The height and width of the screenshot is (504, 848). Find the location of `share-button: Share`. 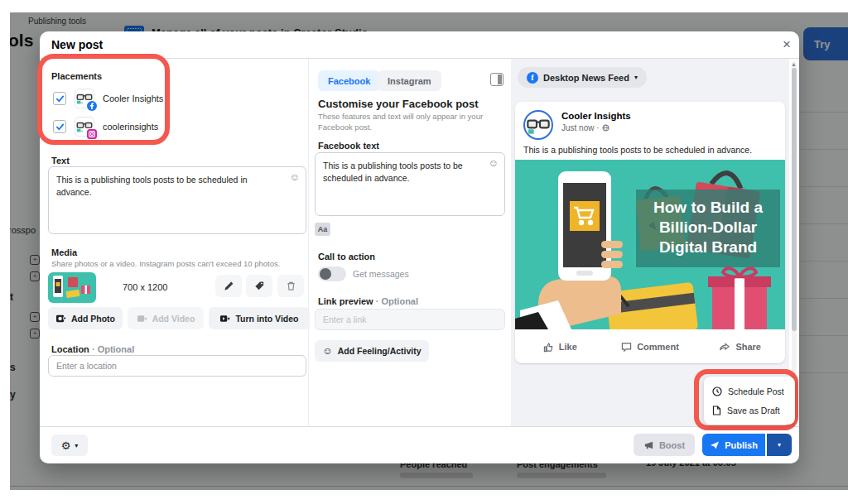

share-button: Share is located at coordinates (740, 347).